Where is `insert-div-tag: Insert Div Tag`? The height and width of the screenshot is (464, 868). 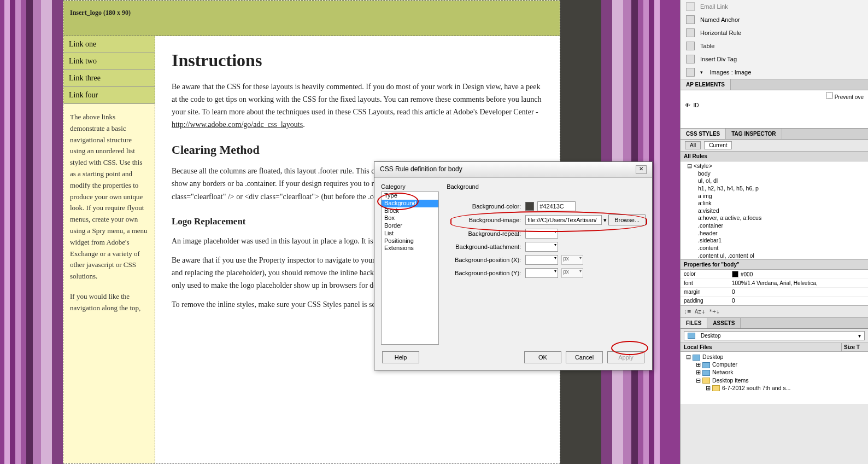
insert-div-tag: Insert Div Tag is located at coordinates (774, 59).